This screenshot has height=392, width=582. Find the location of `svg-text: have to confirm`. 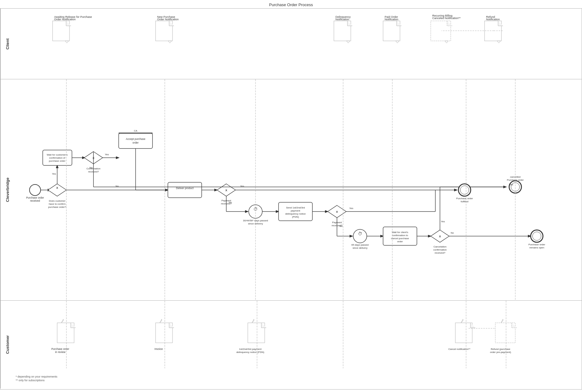

svg-text: have to confirm is located at coordinates (57, 204).